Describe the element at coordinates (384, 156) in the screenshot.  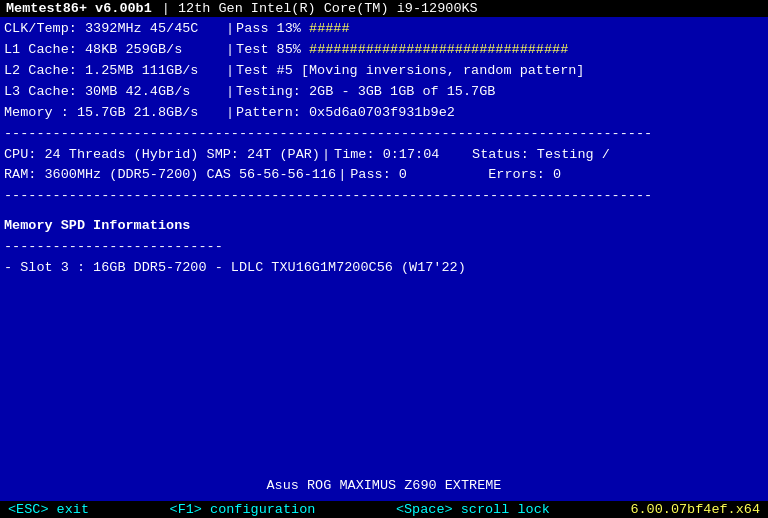
I see `cpu-status-row: CPU: 24 Threads (Hybrid) SMP: 24T (PAR) …` at that location.